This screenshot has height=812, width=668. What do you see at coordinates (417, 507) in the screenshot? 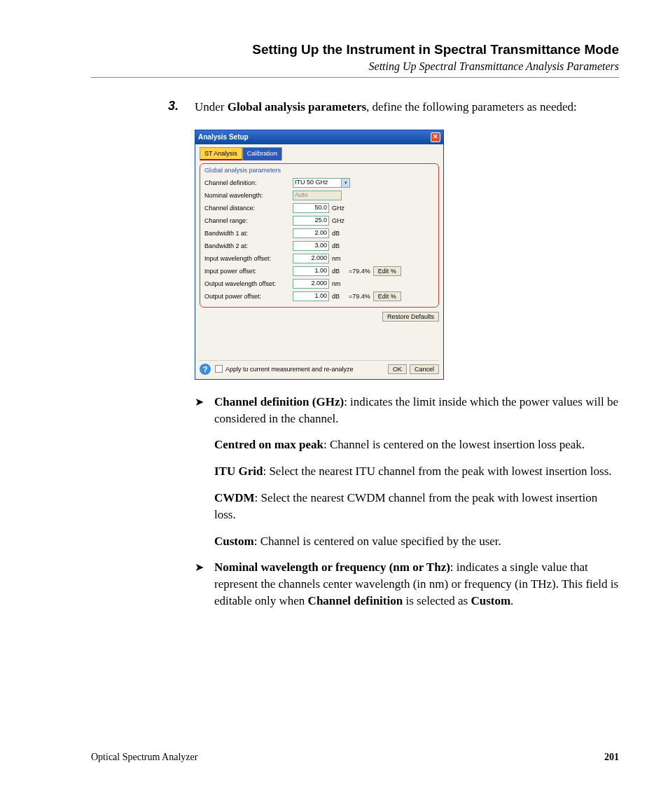
I see `para-cwdm: CWDM: Select the nearest CWDM channel fr…` at bounding box center [417, 507].